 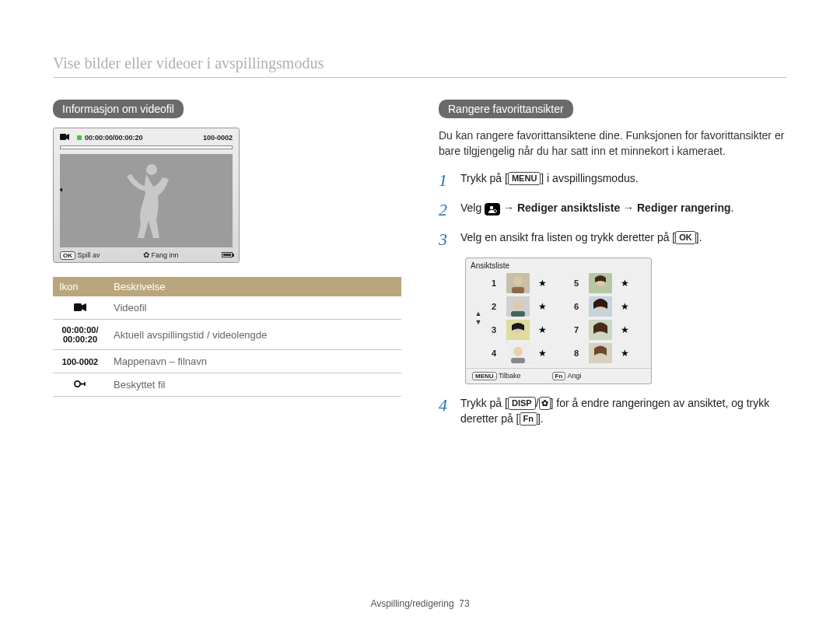 What do you see at coordinates (227, 335) in the screenshot?
I see `table-row: 00:00:00/00:00:20 Aktuell avspillingstid…` at bounding box center [227, 335].